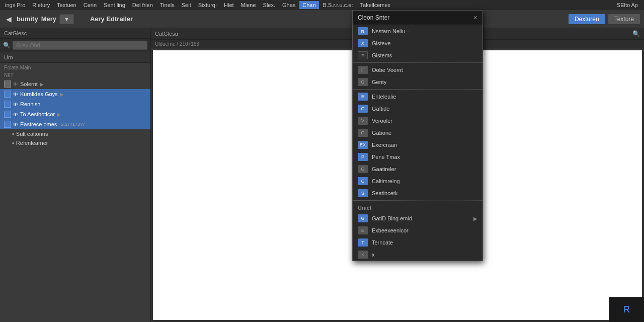 This screenshot has height=322, width=644. What do you see at coordinates (75, 104) in the screenshot?
I see `tree-item-renhish: 👁 Renhish` at bounding box center [75, 104].